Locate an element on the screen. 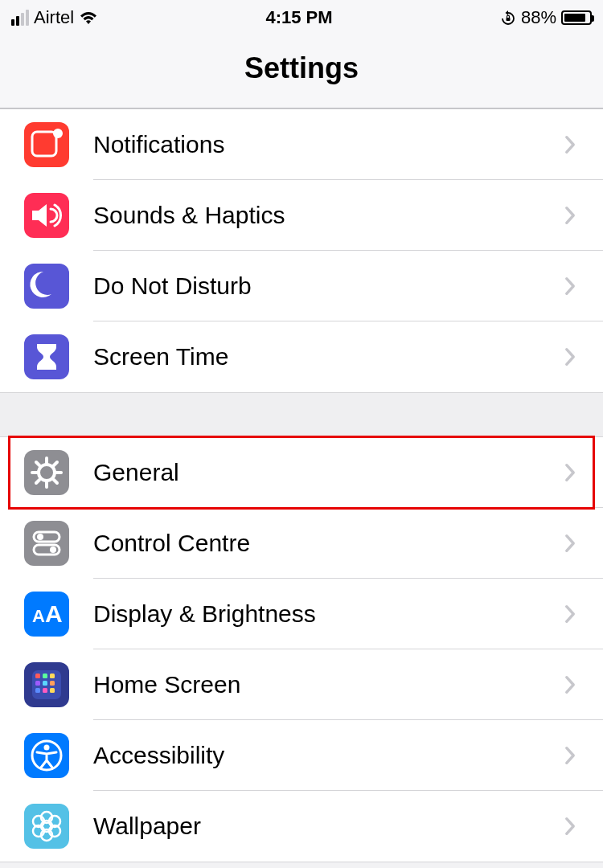 The image size is (603, 868). toggles-icon is located at coordinates (47, 543).